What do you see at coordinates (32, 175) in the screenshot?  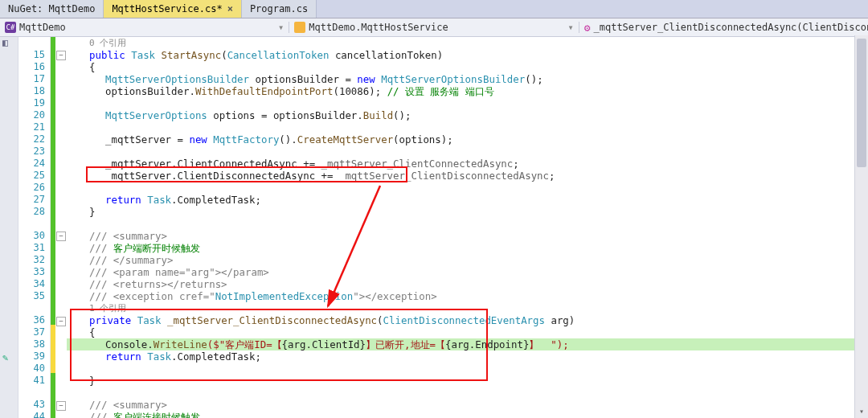 I see `line-number: 25` at bounding box center [32, 175].